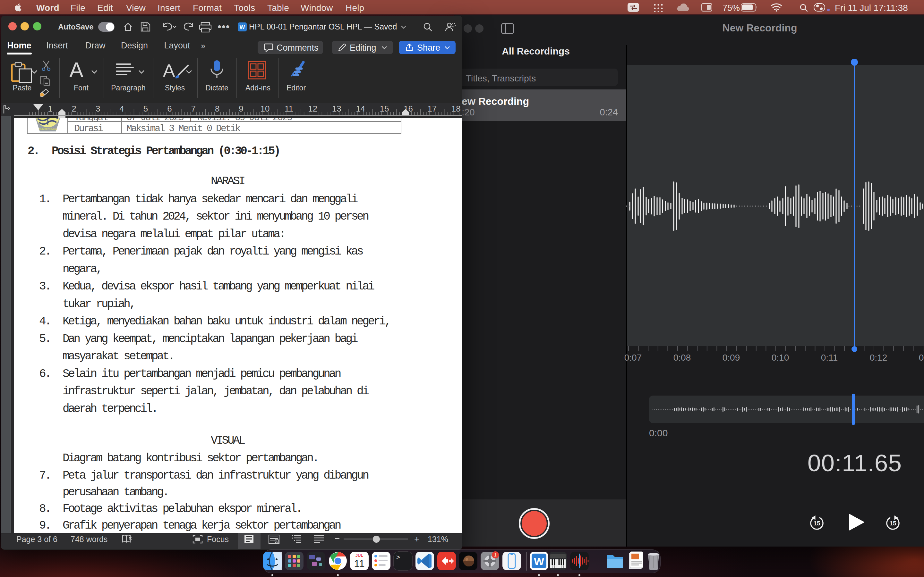 This screenshot has width=924, height=577. What do you see at coordinates (241, 108) in the screenshot?
I see `svg-text: 9` at bounding box center [241, 108].